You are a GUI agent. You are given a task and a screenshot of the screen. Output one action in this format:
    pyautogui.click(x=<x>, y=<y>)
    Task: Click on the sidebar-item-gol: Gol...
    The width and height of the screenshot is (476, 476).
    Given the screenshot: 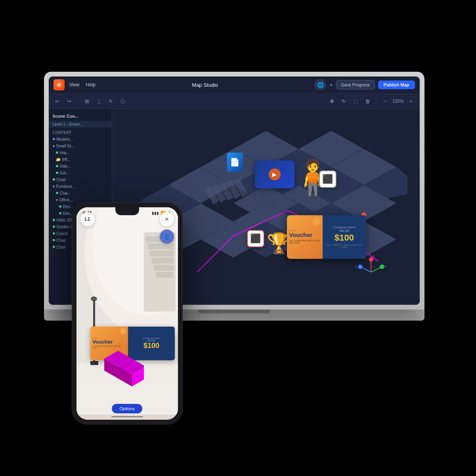 What is the action you would take?
    pyautogui.click(x=80, y=173)
    